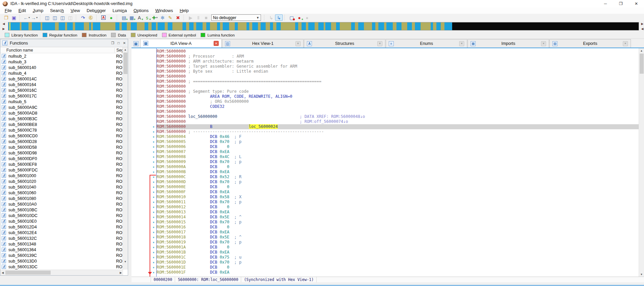 The width and height of the screenshot is (644, 286). I want to click on band-scroll-right: ▶◀, so click(642, 26).